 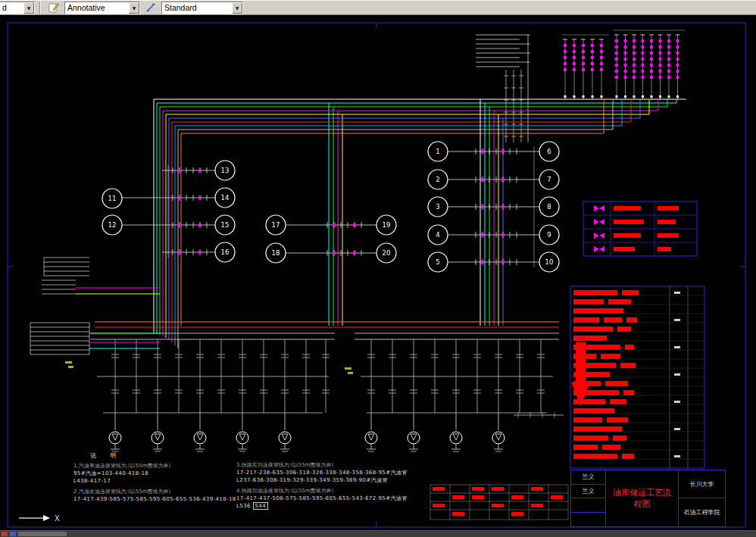 I want to click on svg-text: 20, so click(x=386, y=253).